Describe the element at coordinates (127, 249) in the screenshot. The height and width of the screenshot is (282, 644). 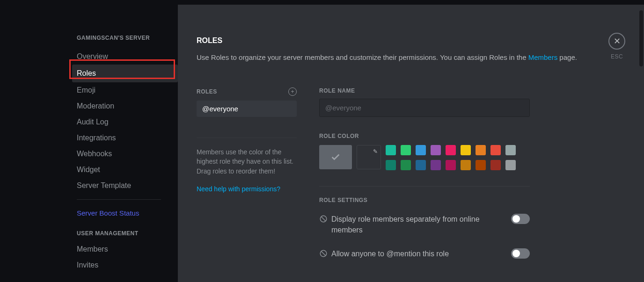
I see `sidebar-item-members: Members` at that location.